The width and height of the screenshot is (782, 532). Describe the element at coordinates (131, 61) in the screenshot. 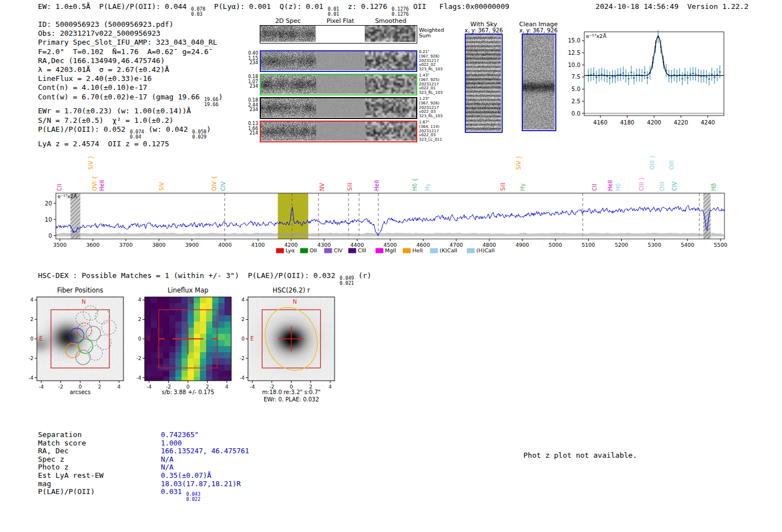

I see `info-line-4: RA,Dec (166.134949,46.475746)` at that location.